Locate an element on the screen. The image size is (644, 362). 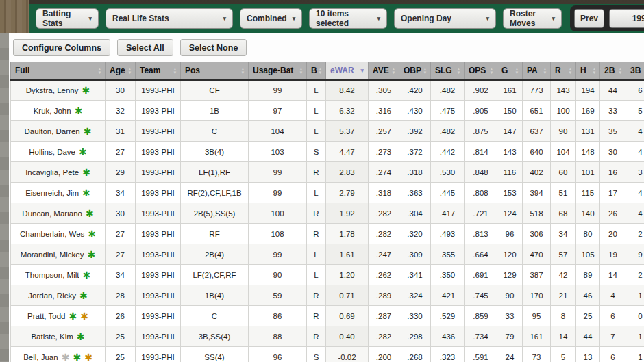
chevron-down-icon: ▾ is located at coordinates (378, 18).